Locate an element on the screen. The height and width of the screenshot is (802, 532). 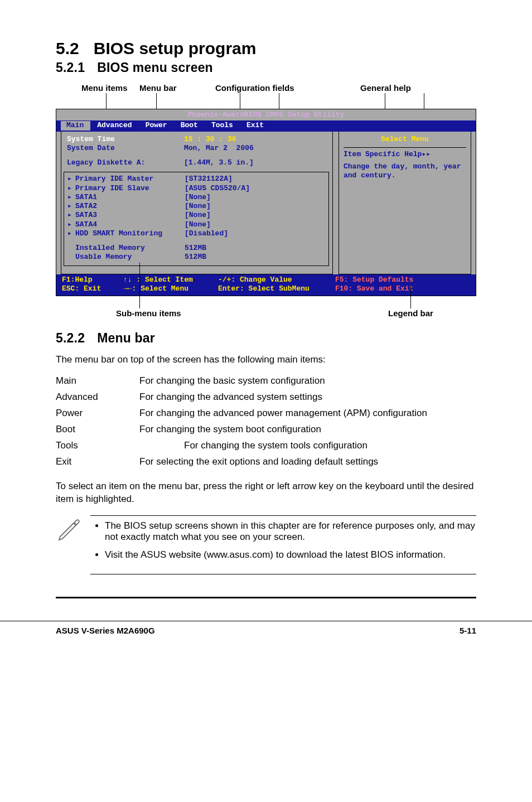
tab-main: Main is located at coordinates (76, 125).